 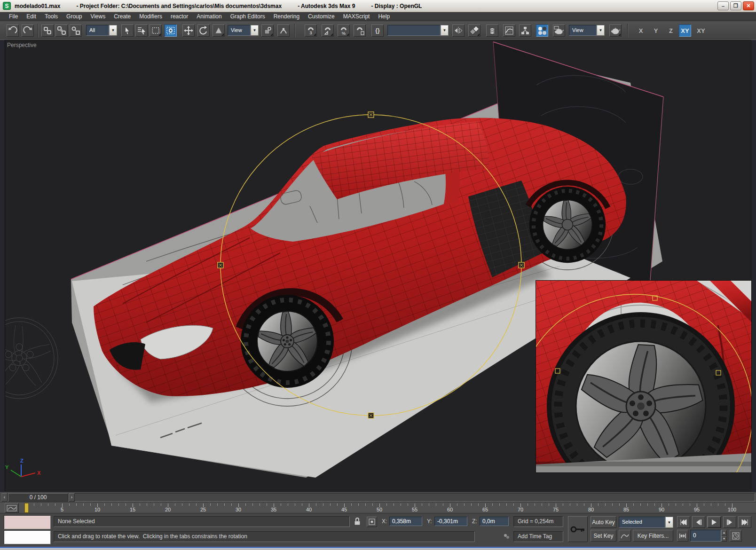 What do you see at coordinates (418, 30) in the screenshot?
I see `named-selection-dropdown: ▼` at bounding box center [418, 30].